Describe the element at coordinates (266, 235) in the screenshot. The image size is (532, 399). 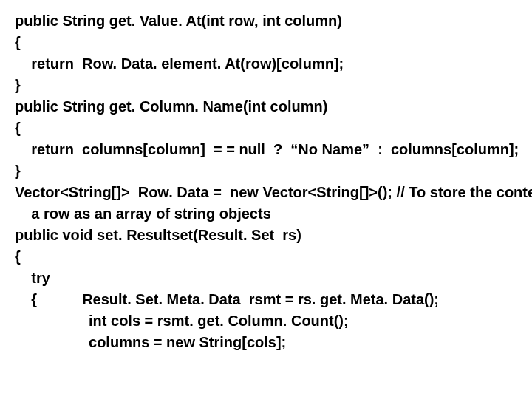
I see `code-line: public void set. Resultset(Result. Set r…` at that location.